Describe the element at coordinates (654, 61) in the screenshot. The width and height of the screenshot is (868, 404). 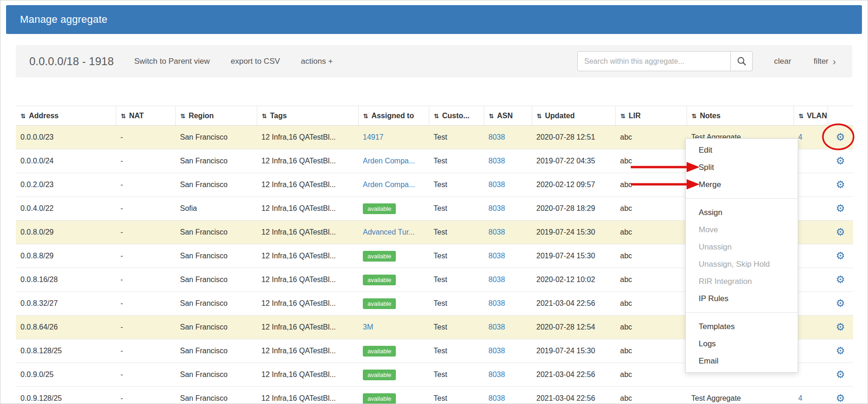
I see `search-input` at that location.